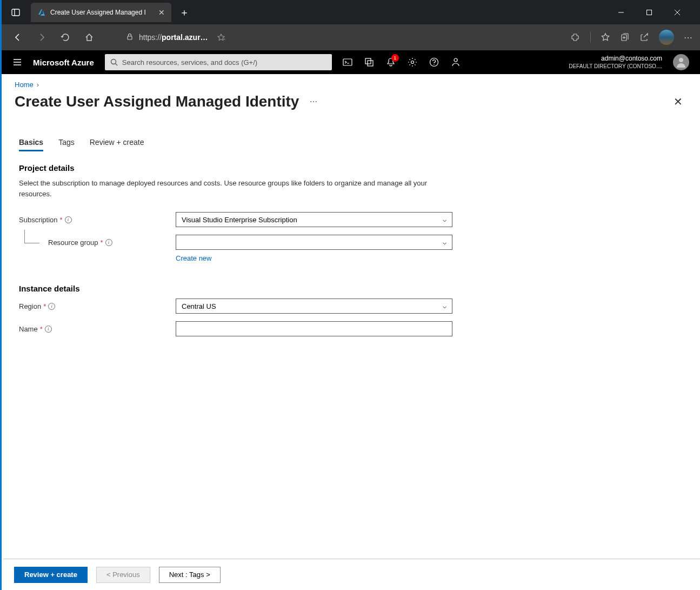 The height and width of the screenshot is (590, 700). Describe the element at coordinates (644, 37) in the screenshot. I see `share-icon` at that location.